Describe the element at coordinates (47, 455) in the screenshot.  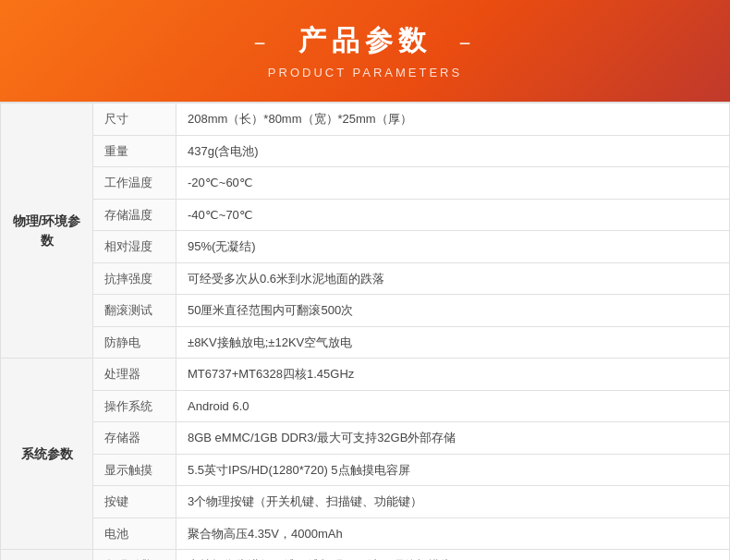
I see `category-cell: 系统参数` at that location.